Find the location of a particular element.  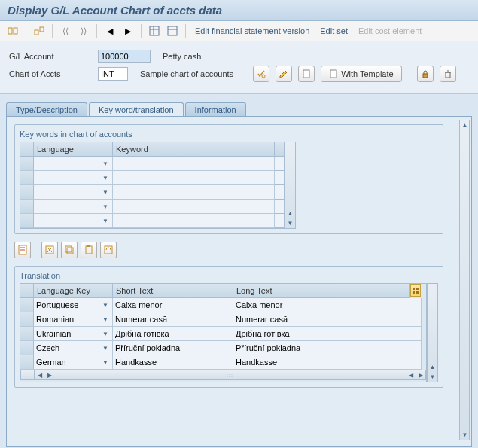

undo-icon is located at coordinates (108, 250).